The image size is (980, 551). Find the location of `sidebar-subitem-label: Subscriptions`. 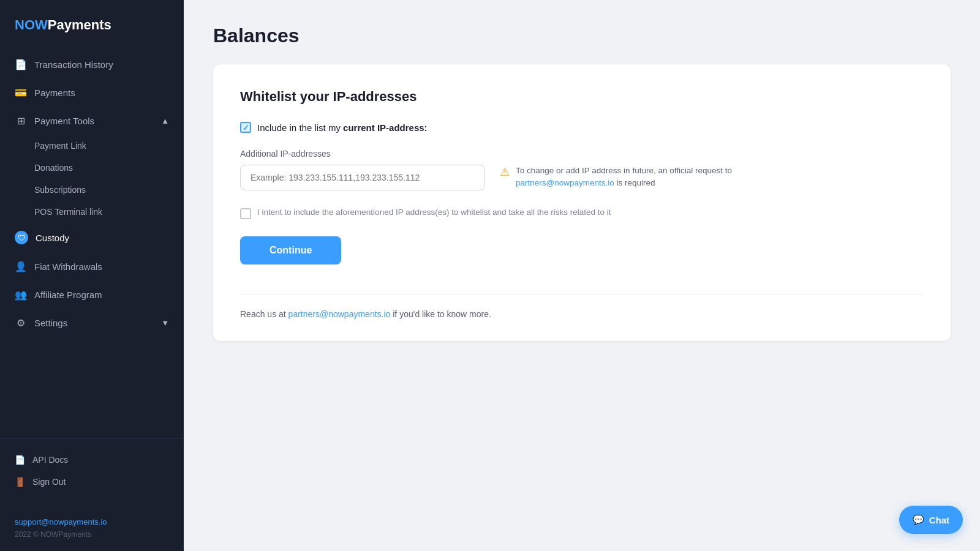

sidebar-subitem-label: Subscriptions is located at coordinates (60, 190).